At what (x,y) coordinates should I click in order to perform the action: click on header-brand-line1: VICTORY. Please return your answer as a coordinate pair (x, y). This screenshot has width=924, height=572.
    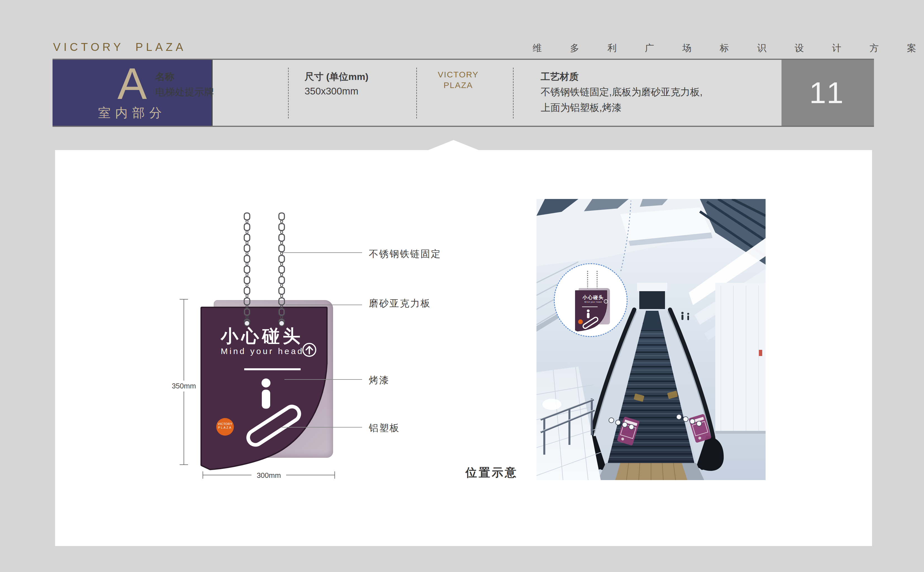
    Looking at the image, I should click on (458, 75).